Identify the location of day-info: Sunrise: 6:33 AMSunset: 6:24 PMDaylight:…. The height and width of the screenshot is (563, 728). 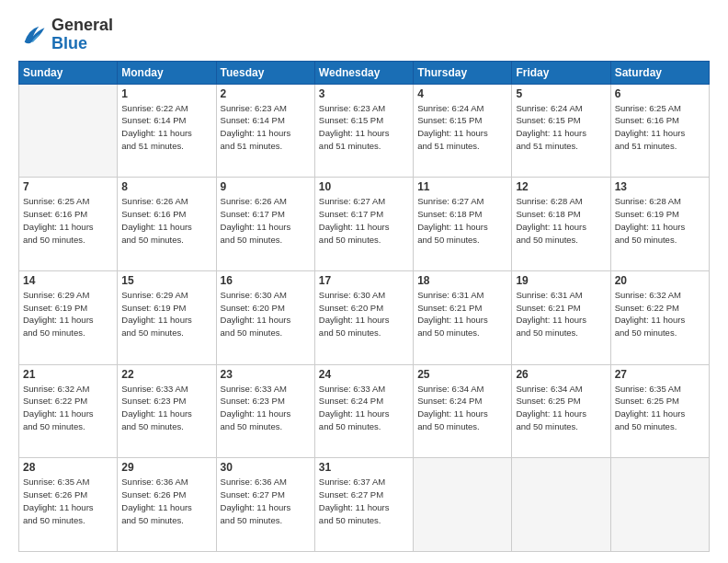
(364, 408).